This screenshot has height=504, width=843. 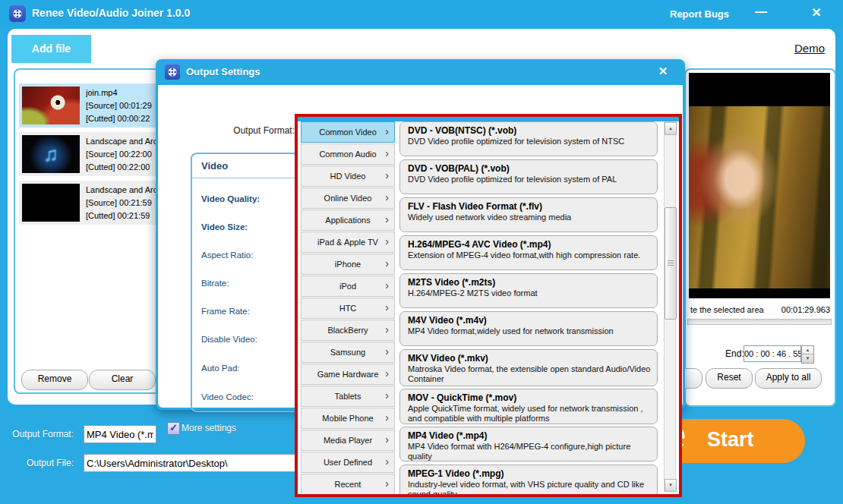 What do you see at coordinates (348, 418) in the screenshot?
I see `category-label: Mobile Phone` at bounding box center [348, 418].